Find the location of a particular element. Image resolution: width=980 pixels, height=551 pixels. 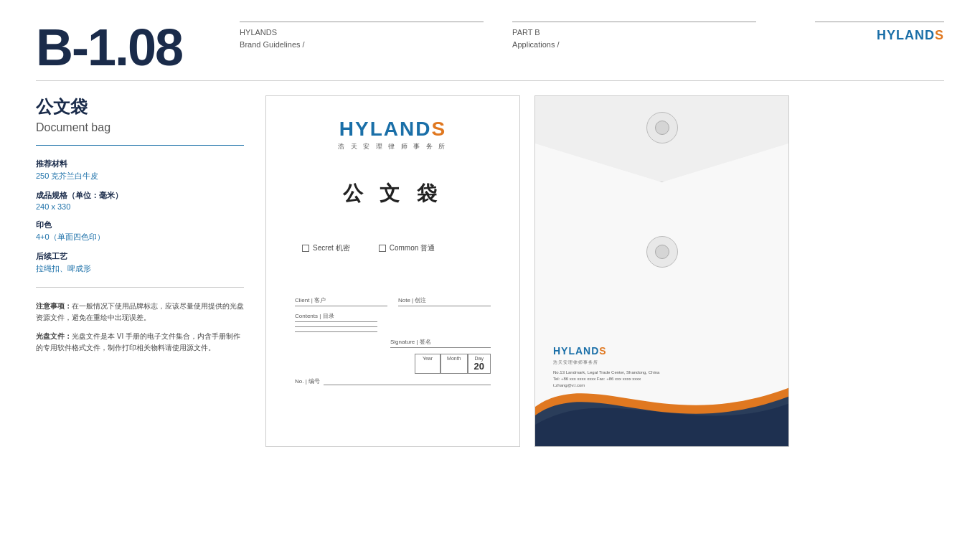

part-section: PART B Applications / is located at coordinates (634, 39).